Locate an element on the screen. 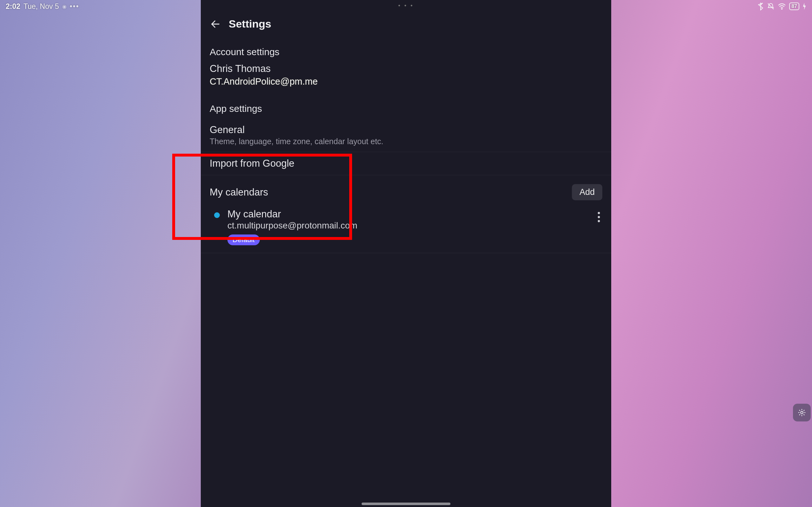 The image size is (812, 507). general-settings-row: General Theme, language, time zone, cale… is located at coordinates (406, 135).